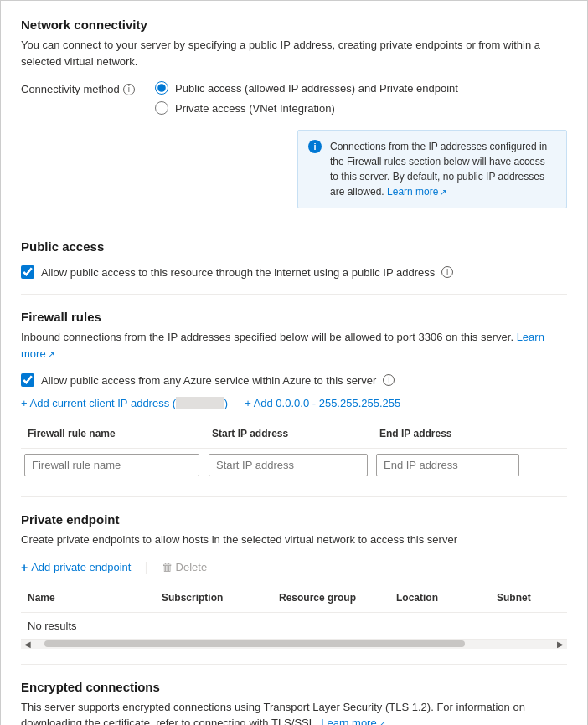 This screenshot has height=725, width=588. I want to click on add-client-ip-link: + Add current client IP address ( ), so click(124, 404).